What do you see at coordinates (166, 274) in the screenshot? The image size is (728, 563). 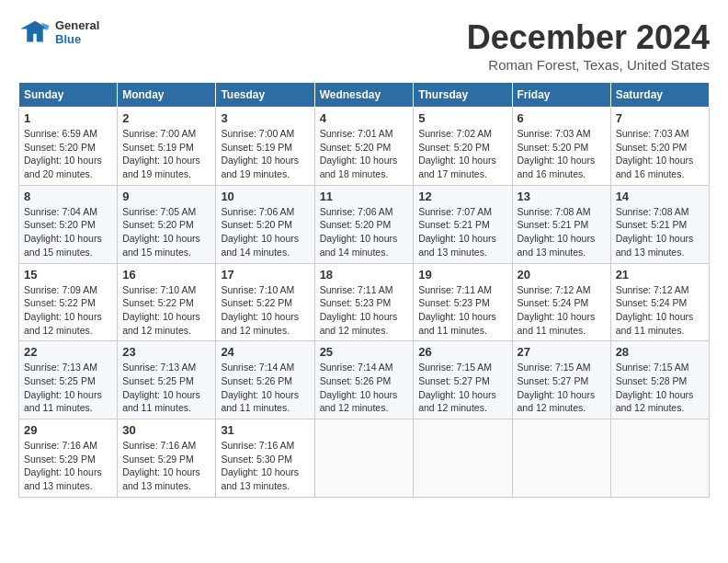 I see `day-number: 16` at bounding box center [166, 274].